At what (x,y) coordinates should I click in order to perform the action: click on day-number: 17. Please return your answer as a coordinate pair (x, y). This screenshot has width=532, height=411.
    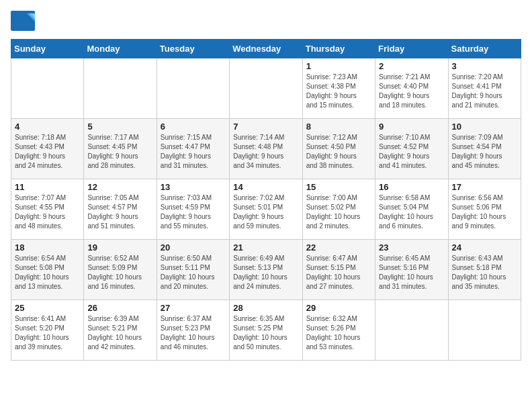
    Looking at the image, I should click on (485, 187).